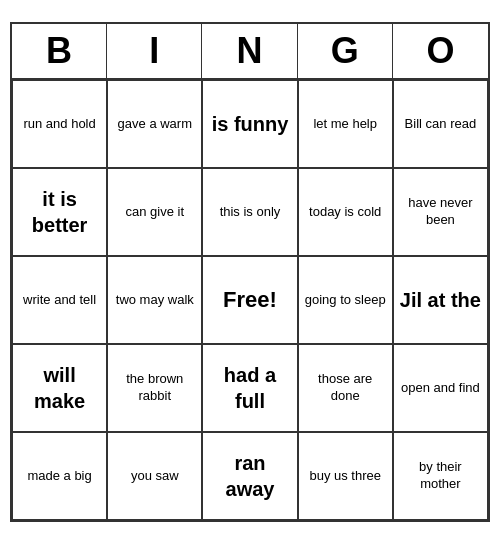 The height and width of the screenshot is (544, 500). Describe the element at coordinates (346, 476) in the screenshot. I see `bingo-cell-23: buy us three` at that location.